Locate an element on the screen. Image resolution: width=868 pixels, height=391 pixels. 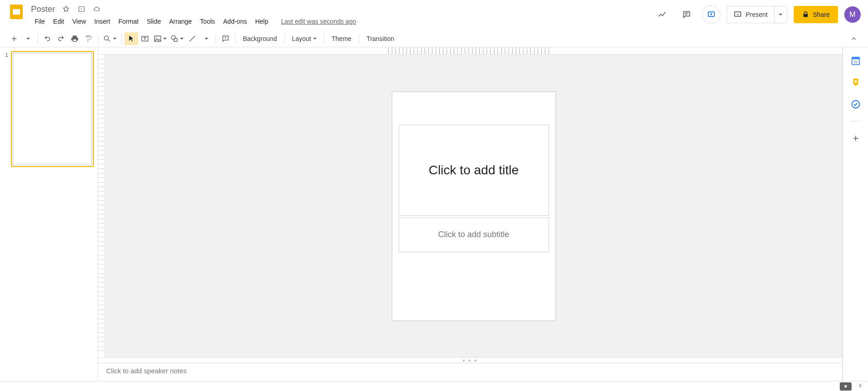
vertical-ruler is located at coordinates (102, 206).